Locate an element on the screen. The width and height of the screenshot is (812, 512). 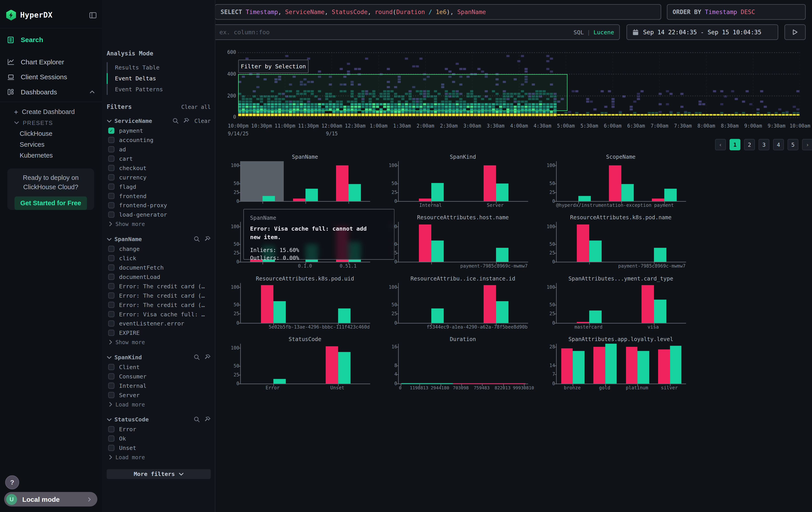
presets-section: PRESETS is located at coordinates (51, 123).